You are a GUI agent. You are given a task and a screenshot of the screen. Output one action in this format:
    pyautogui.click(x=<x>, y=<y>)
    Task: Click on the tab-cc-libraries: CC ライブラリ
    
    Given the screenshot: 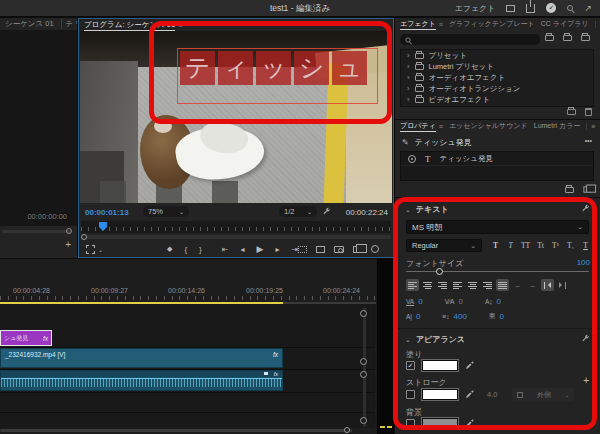 What is the action you would take?
    pyautogui.click(x=565, y=24)
    